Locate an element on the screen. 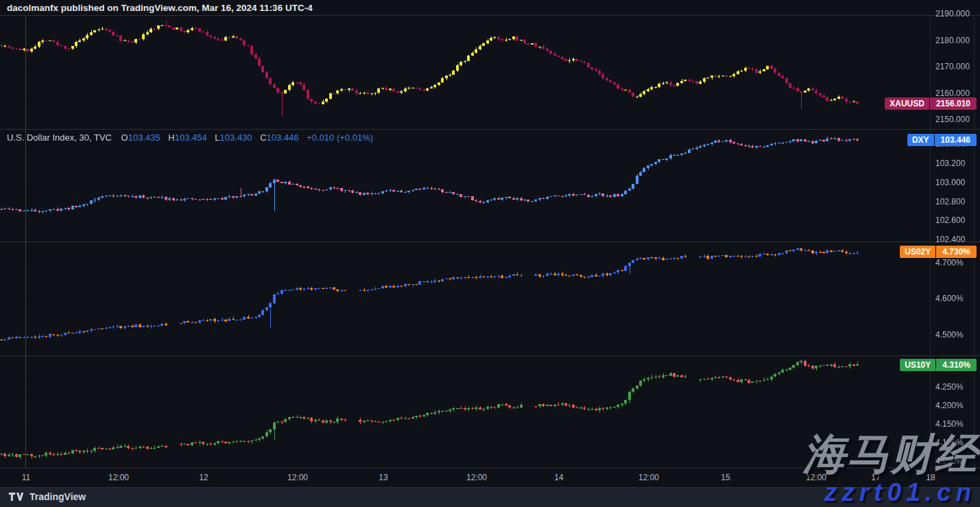  last-price-badge-xauusd: XAUUSD2156.010 is located at coordinates (931, 104).